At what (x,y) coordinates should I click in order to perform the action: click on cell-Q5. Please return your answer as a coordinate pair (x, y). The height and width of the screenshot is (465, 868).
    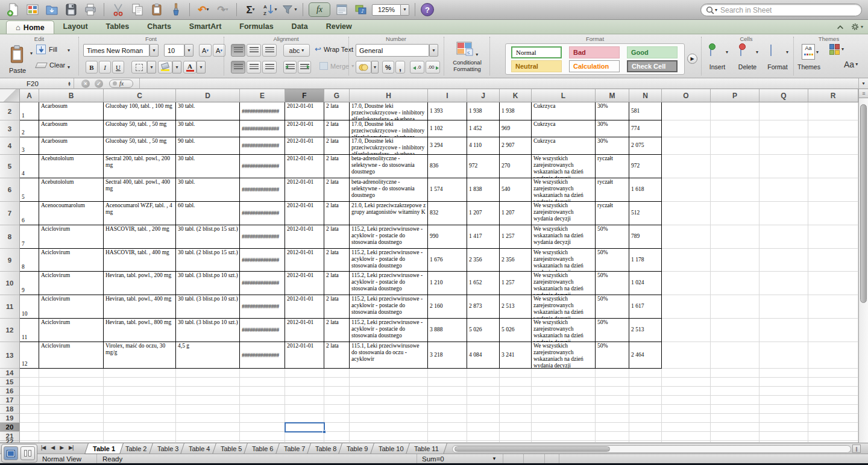
    Looking at the image, I should click on (784, 166).